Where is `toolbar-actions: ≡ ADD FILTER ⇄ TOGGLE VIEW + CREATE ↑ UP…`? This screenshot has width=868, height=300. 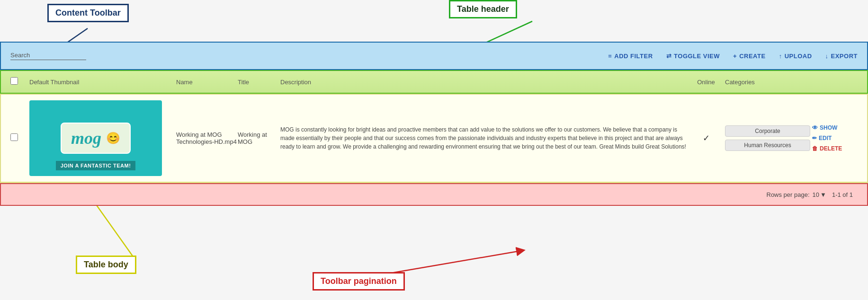
toolbar-actions: ≡ ADD FILTER ⇄ TOGGLE VIEW + CREATE ↑ UP… is located at coordinates (733, 56).